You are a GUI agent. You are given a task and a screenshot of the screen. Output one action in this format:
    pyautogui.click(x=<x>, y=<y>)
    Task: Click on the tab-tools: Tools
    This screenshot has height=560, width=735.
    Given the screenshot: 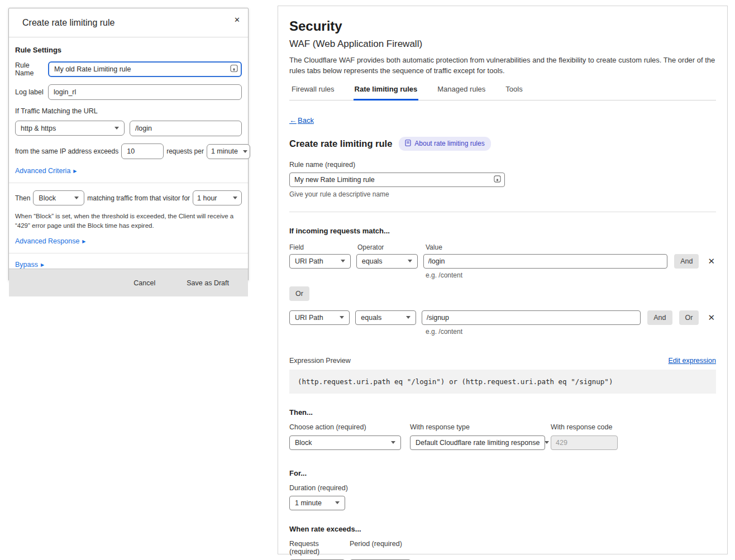 What is the action you would take?
    pyautogui.click(x=514, y=93)
    